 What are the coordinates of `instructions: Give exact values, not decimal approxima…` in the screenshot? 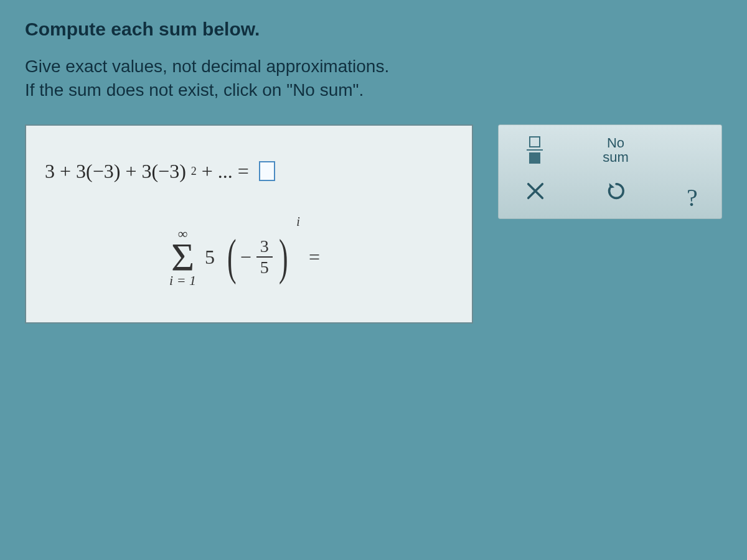 It's located at (374, 78).